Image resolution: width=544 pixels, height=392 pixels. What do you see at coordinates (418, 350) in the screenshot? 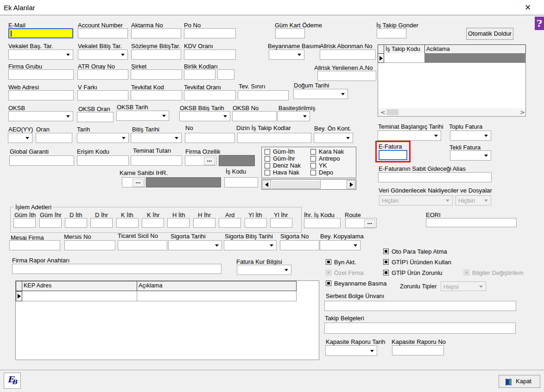
I see `kapasite-no-input` at bounding box center [418, 350].